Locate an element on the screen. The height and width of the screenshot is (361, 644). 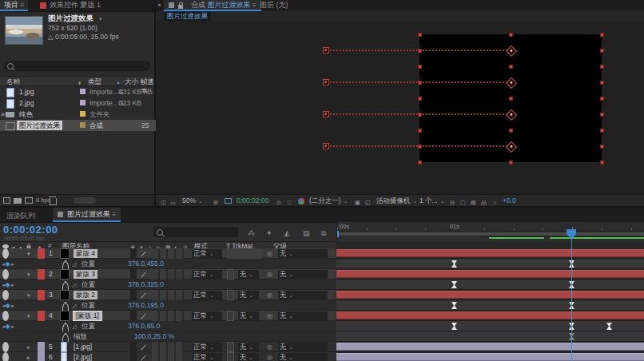
property-value: 376.0,325.0 is located at coordinates (145, 284).